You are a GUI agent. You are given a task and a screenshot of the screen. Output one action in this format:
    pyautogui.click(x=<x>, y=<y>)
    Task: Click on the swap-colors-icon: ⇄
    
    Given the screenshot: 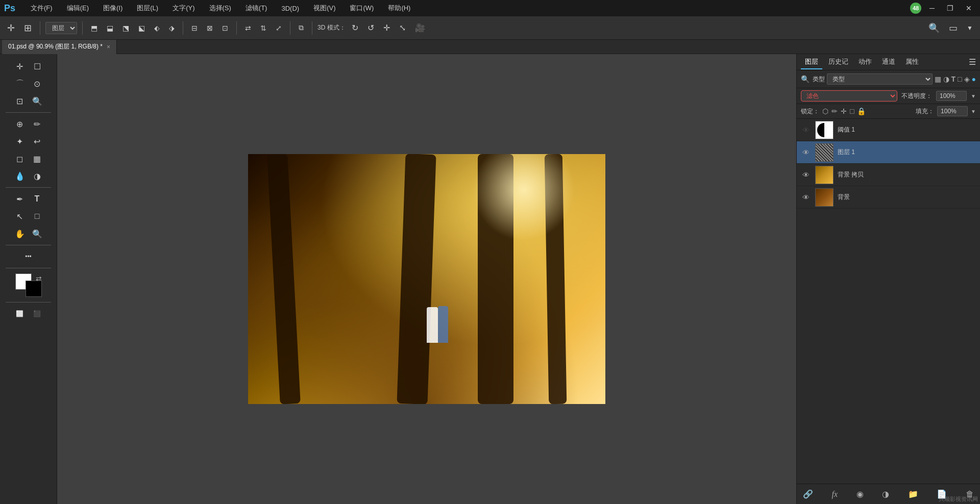 What is the action you would take?
    pyautogui.click(x=39, y=279)
    